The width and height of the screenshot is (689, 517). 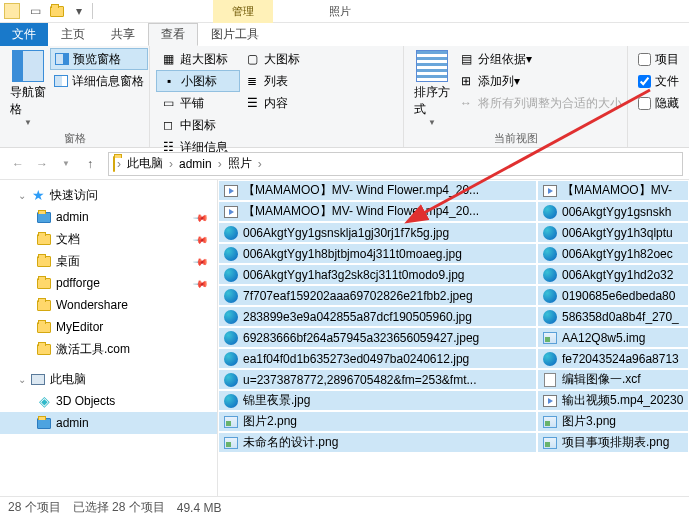 I want to click on file-item: 586358d0a8b4f_270_, so click(x=613, y=316).